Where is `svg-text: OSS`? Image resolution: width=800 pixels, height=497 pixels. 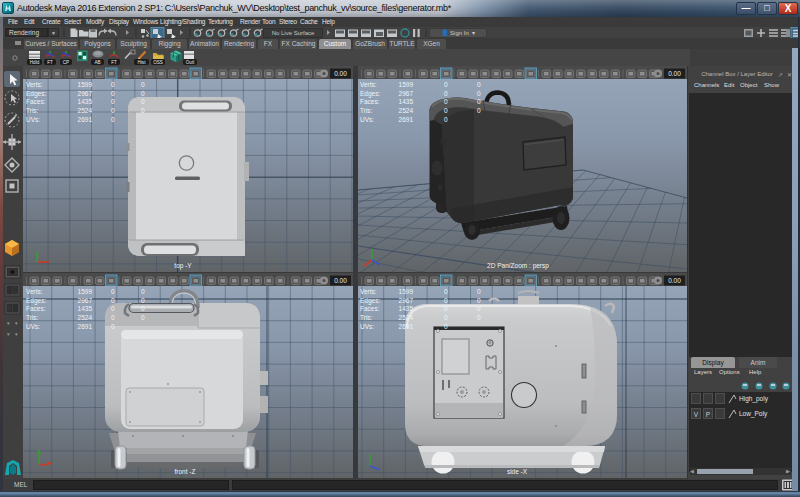 svg-text: OSS is located at coordinates (158, 62).